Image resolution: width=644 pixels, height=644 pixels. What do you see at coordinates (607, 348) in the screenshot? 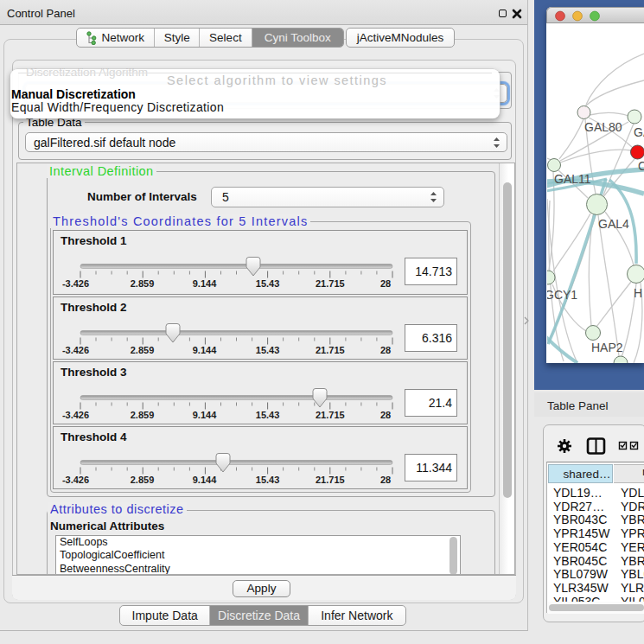
I see `svg-text: HAP2` at bounding box center [607, 348].